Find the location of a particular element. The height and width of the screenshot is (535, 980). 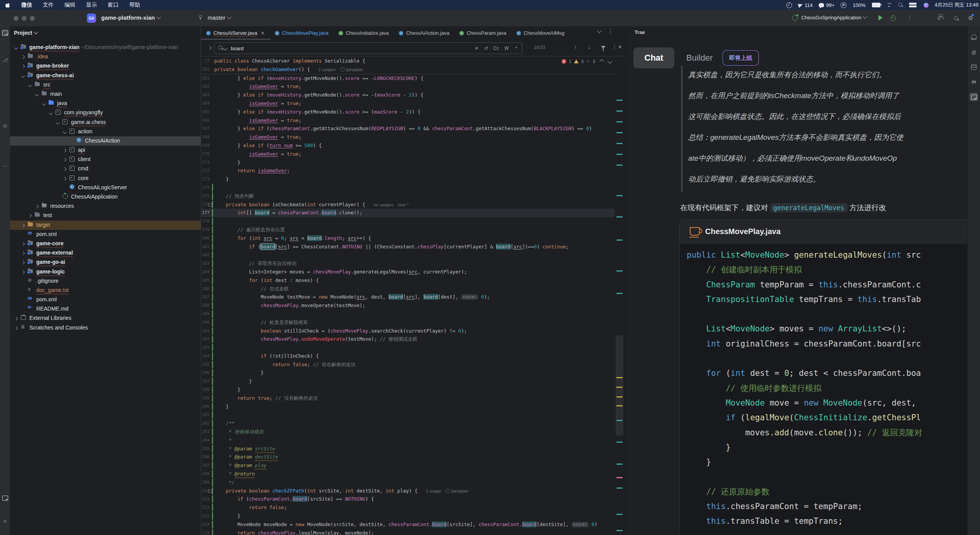

apple-icon is located at coordinates (8, 5).